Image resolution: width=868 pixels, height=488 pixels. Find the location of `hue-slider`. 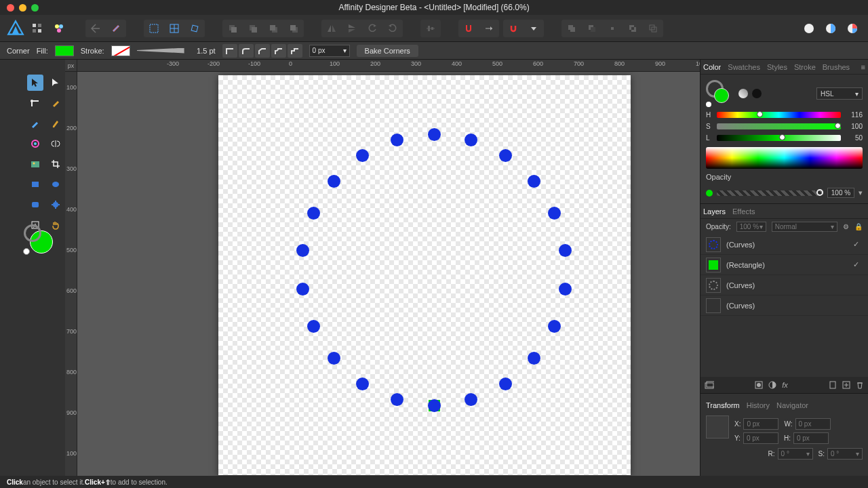

hue-slider is located at coordinates (778, 115).